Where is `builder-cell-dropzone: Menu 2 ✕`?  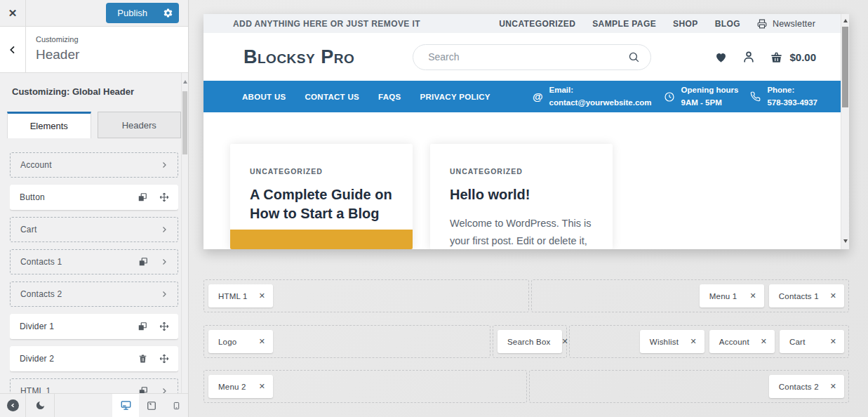
builder-cell-dropzone: Menu 2 ✕ is located at coordinates (365, 386).